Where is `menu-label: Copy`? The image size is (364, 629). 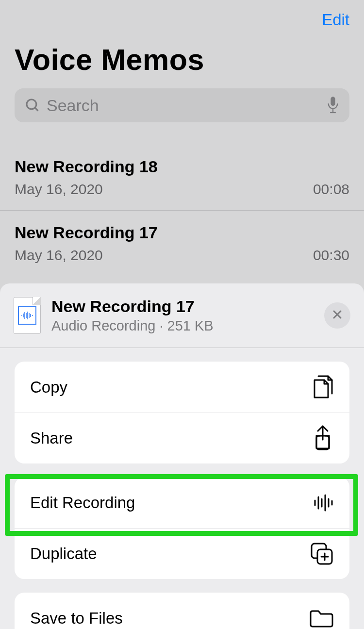 menu-label: Copy is located at coordinates (49, 387).